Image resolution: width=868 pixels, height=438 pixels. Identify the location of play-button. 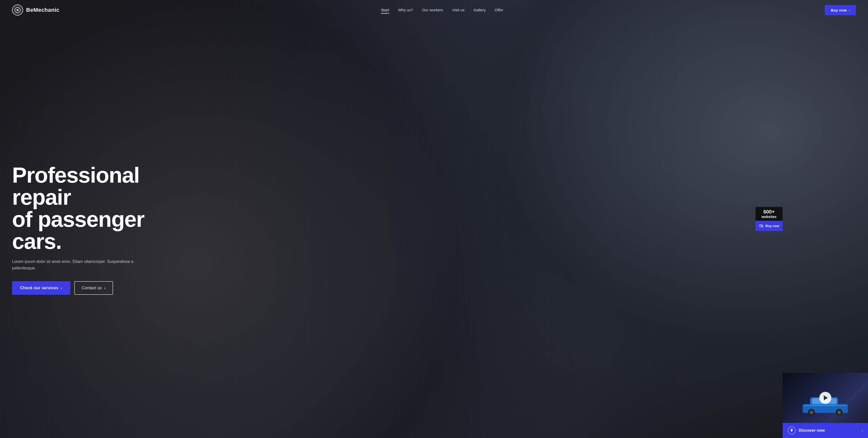
(825, 398).